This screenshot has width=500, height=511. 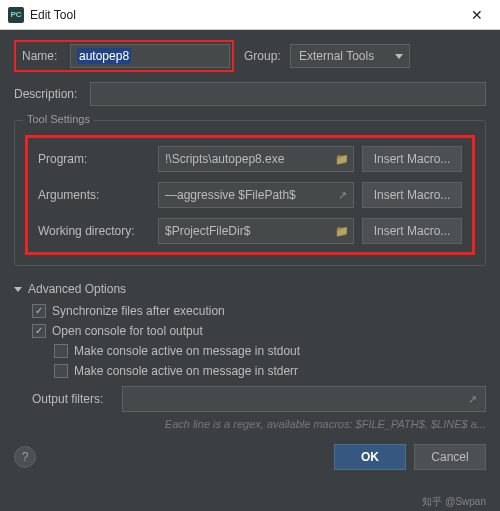 I want to click on output-filters-label: Output filters:, so click(x=73, y=399).